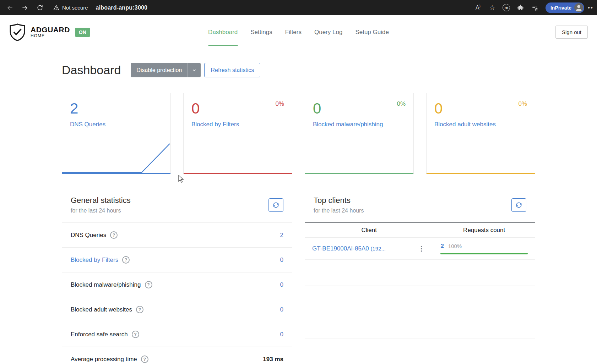  What do you see at coordinates (122, 8) in the screenshot?
I see `url-text: aiboard-anpu:3000` at bounding box center [122, 8].